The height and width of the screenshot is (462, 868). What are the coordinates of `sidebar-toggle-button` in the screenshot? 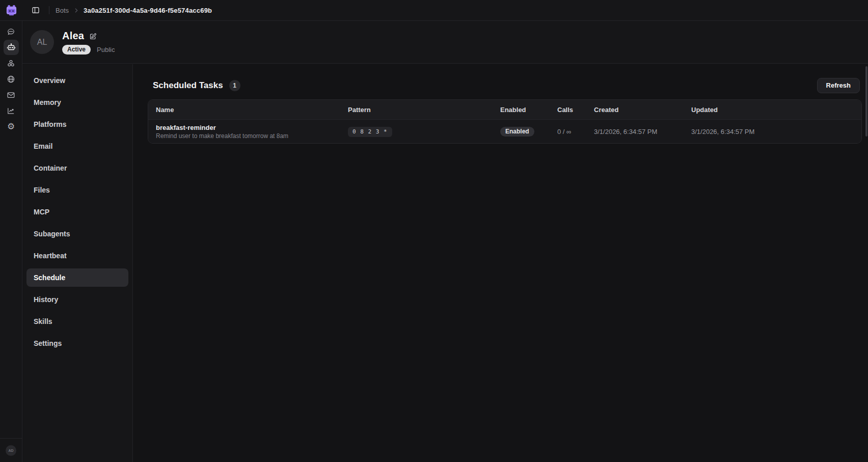 It's located at (36, 10).